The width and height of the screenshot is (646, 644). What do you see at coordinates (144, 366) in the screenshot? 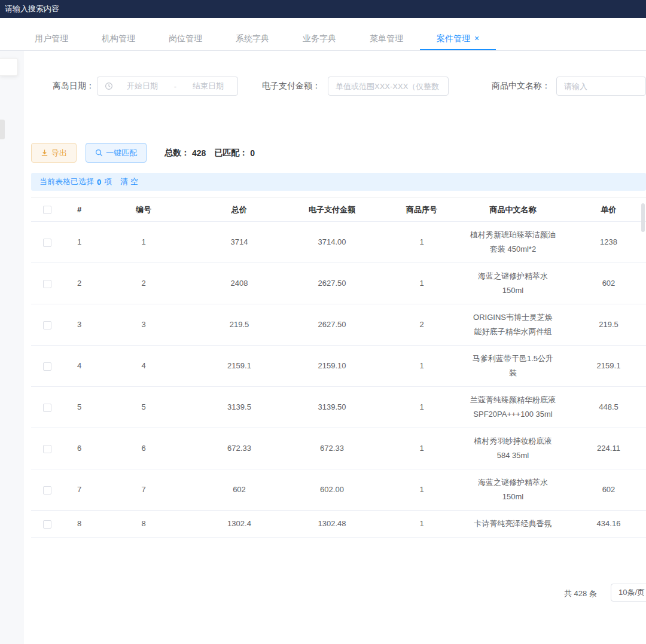
I see `cell-code: 4` at bounding box center [144, 366].